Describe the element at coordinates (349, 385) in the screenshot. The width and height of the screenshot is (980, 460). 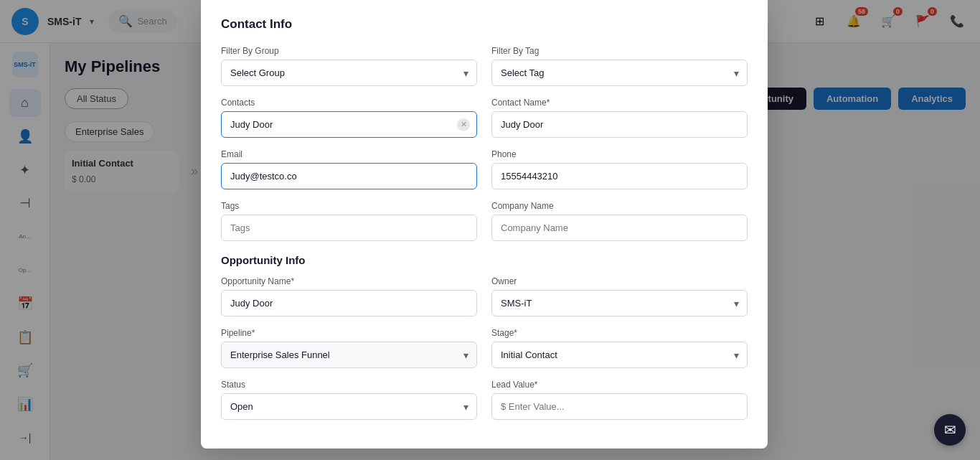
I see `status-label: Status` at that location.